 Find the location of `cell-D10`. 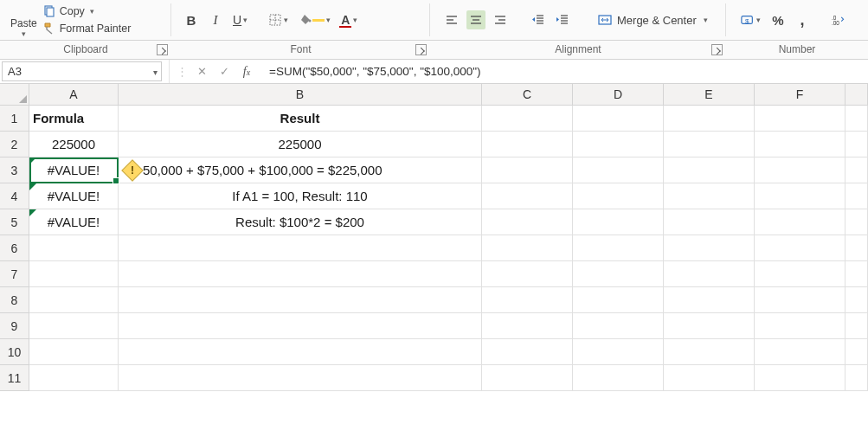

cell-D10 is located at coordinates (618, 352).